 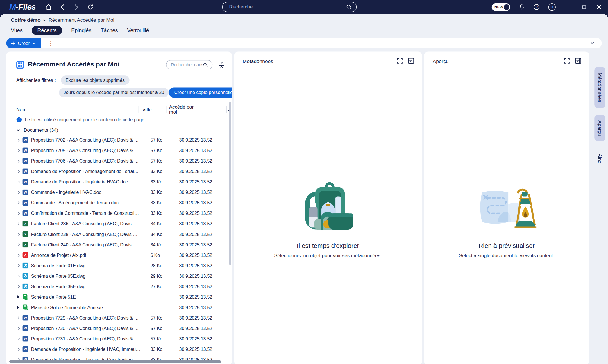 What do you see at coordinates (119, 140) in the screenshot?
I see `document-row: WProposition 7702 - A&A Consulting (AEC)…` at bounding box center [119, 140].